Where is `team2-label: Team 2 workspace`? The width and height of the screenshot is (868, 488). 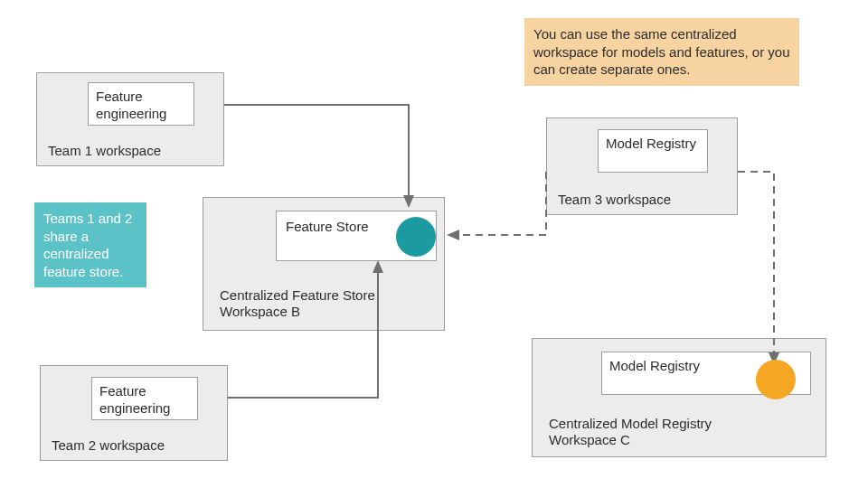
team2-label: Team 2 workspace is located at coordinates (108, 446).